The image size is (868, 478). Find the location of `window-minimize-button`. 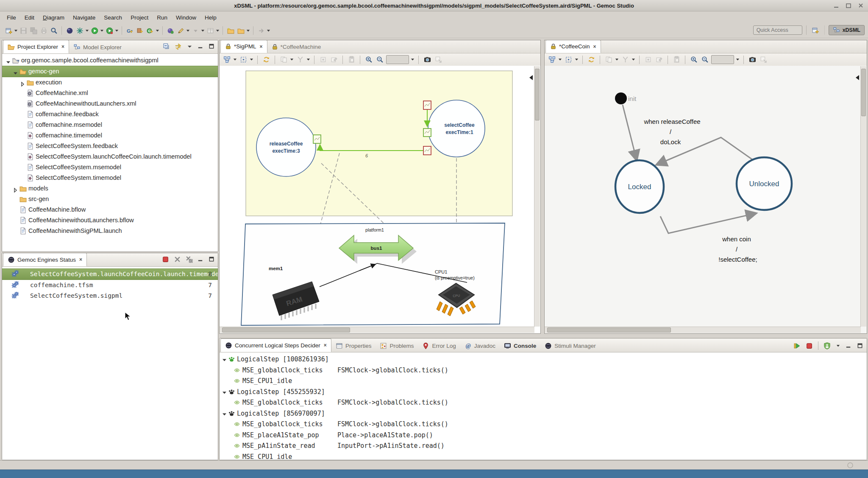

window-minimize-button is located at coordinates (837, 6).